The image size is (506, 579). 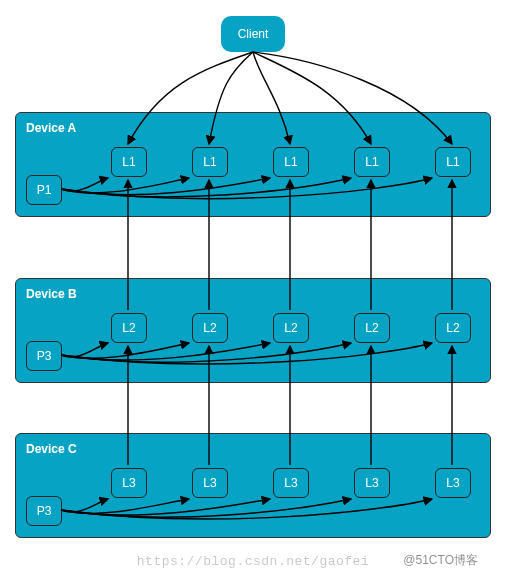 What do you see at coordinates (129, 483) in the screenshot?
I see `device-c-layer-0: L3` at bounding box center [129, 483].